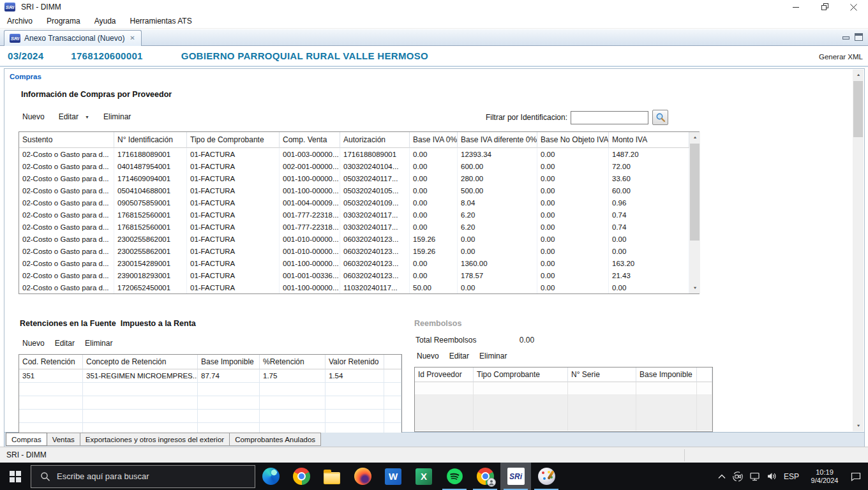 The image size is (868, 490). I want to click on column-header: N° Identificación, so click(151, 140).